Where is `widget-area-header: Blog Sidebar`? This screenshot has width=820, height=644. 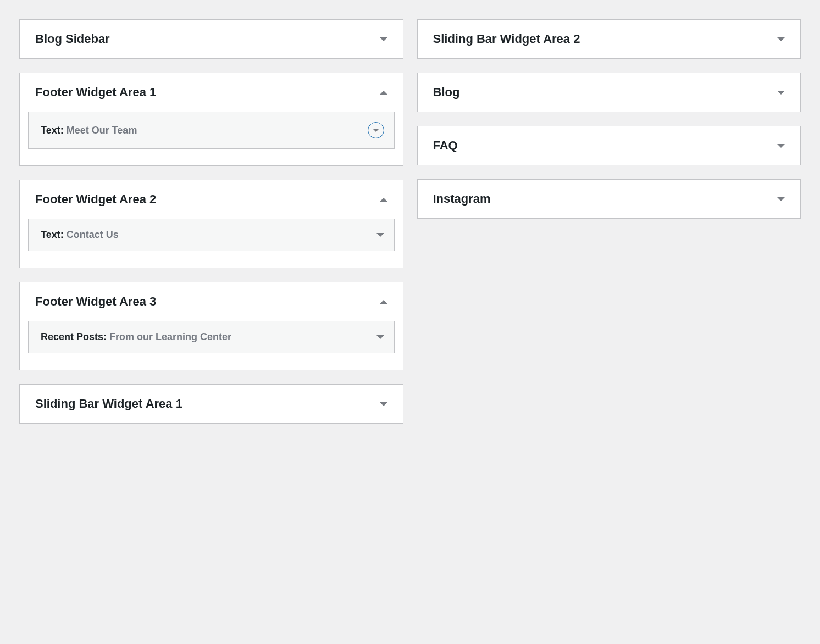
widget-area-header: Blog Sidebar is located at coordinates (211, 39).